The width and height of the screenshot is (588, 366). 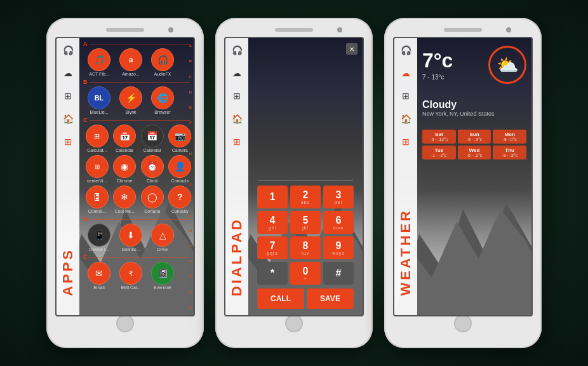 What do you see at coordinates (125, 323) in the screenshot?
I see `phone-bottom-apps` at bounding box center [125, 323].